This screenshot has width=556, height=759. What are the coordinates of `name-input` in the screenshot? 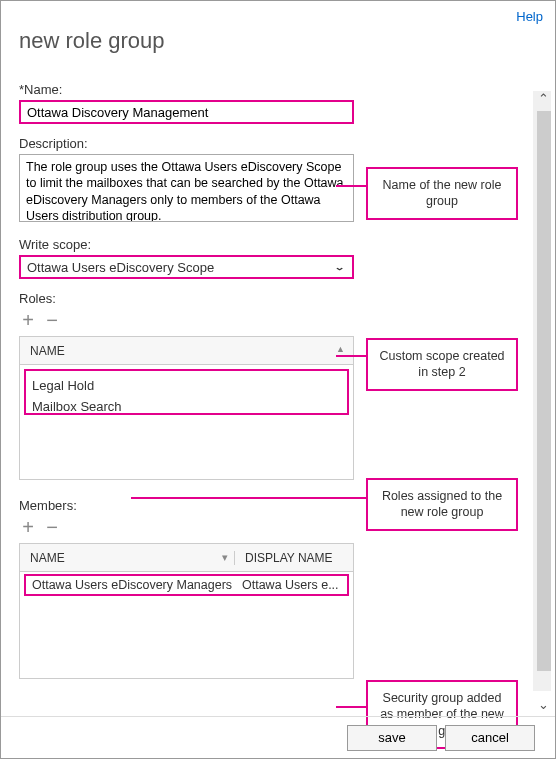 It's located at (186, 112).